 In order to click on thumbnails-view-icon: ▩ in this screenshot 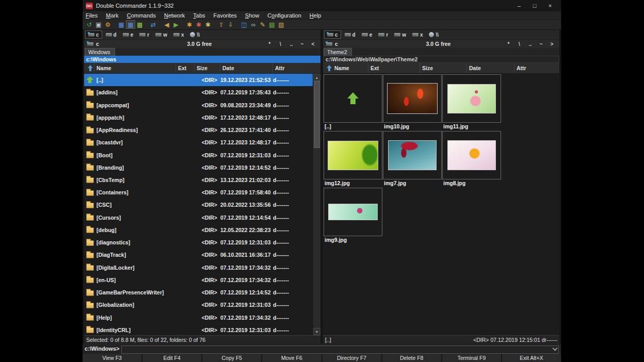, I will do `click(140, 25)`.